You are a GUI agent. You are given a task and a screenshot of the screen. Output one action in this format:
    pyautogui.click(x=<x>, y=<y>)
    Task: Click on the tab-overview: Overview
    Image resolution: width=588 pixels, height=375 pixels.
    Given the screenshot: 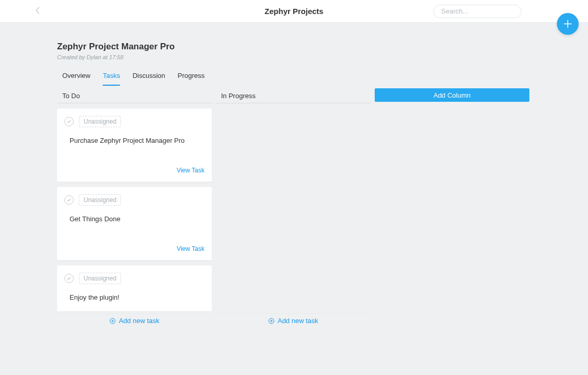 What is the action you would take?
    pyautogui.click(x=76, y=79)
    